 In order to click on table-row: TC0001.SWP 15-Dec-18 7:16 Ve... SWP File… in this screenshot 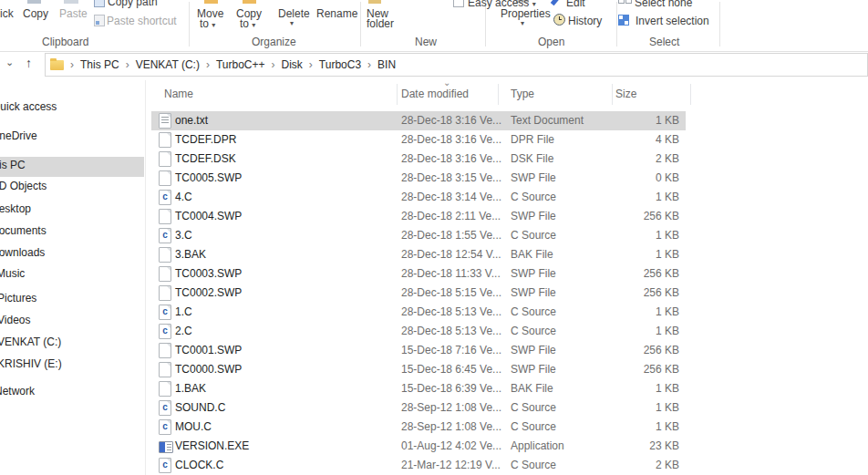, I will do `click(418, 350)`.